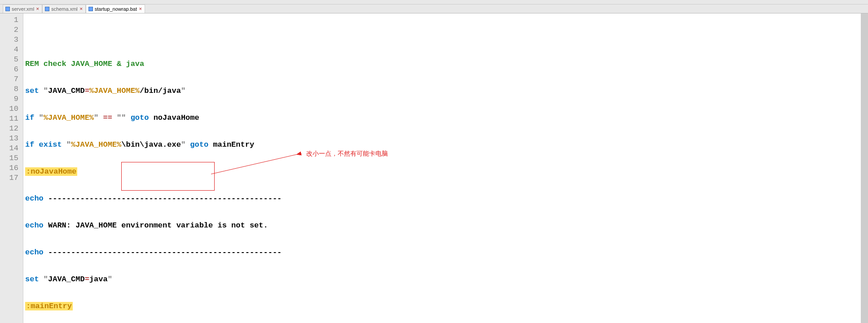 Image resolution: width=868 pixels, height=323 pixels. I want to click on code-line: REM check JAVA_HOME & java, so click(446, 64).